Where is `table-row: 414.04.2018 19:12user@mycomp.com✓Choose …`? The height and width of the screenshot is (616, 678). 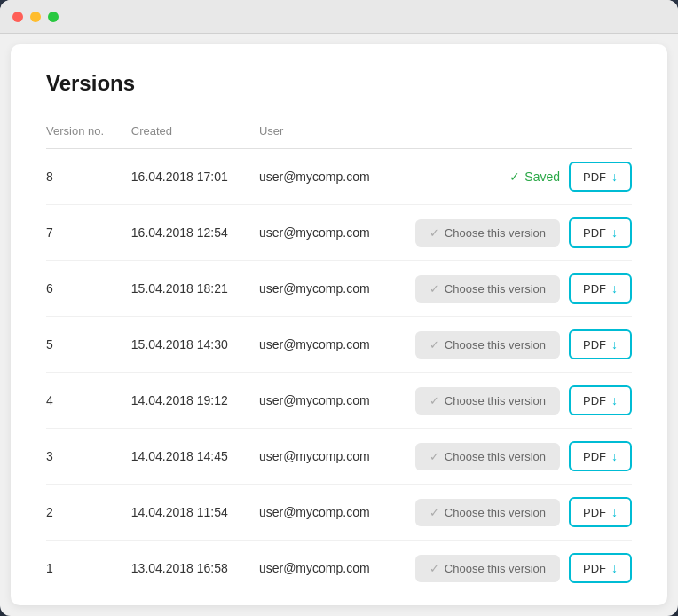 table-row: 414.04.2018 19:12user@mycomp.com✓Choose … is located at coordinates (339, 401).